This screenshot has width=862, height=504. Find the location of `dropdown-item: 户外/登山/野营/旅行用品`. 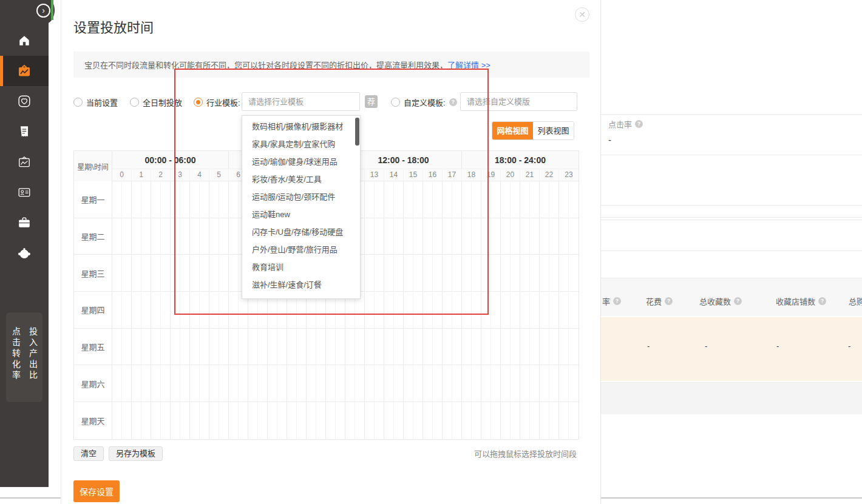

dropdown-item: 户外/登山/野营/旅行用品 is located at coordinates (301, 250).